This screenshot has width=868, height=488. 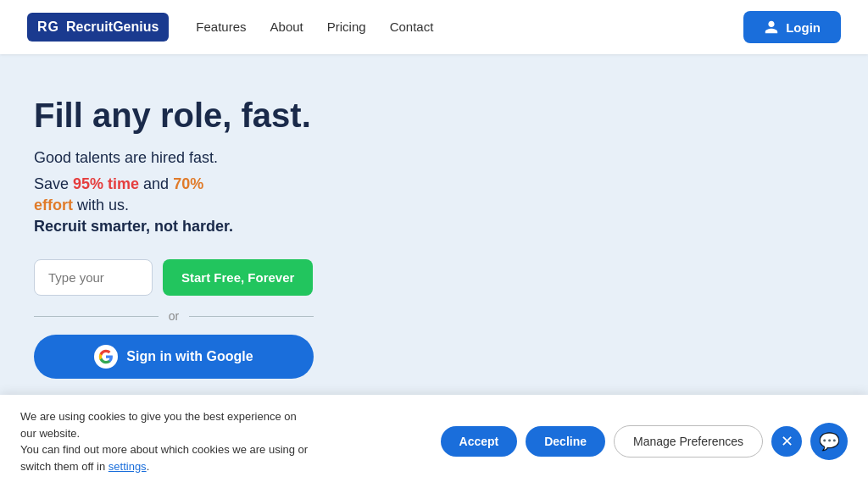 I want to click on nav-item-about: About, so click(x=287, y=27).